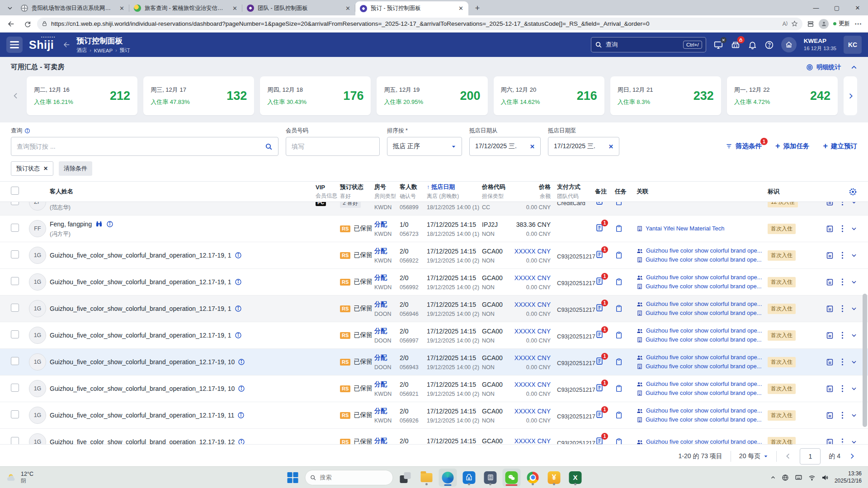 The image size is (868, 488). I want to click on prefs-badge: 2 喜好, so click(350, 205).